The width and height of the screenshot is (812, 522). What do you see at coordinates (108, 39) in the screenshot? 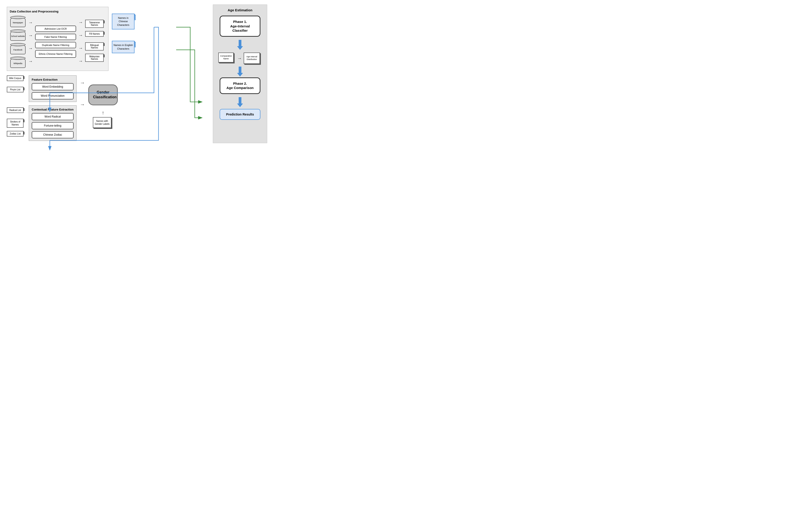
I see `top-area: Data Collection and Preprocessing Newspa…` at bounding box center [108, 39].